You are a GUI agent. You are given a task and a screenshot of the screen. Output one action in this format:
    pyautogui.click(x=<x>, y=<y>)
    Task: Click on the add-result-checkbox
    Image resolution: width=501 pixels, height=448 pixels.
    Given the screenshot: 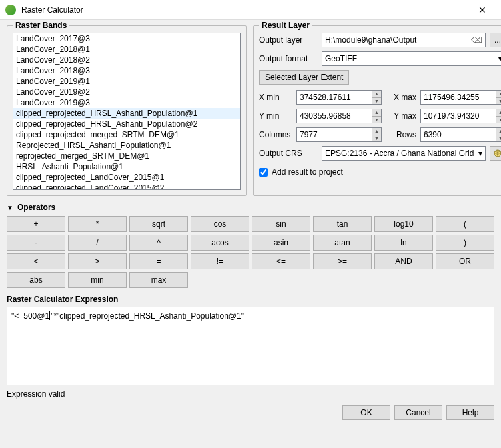 What is the action you would take?
    pyautogui.click(x=264, y=172)
    